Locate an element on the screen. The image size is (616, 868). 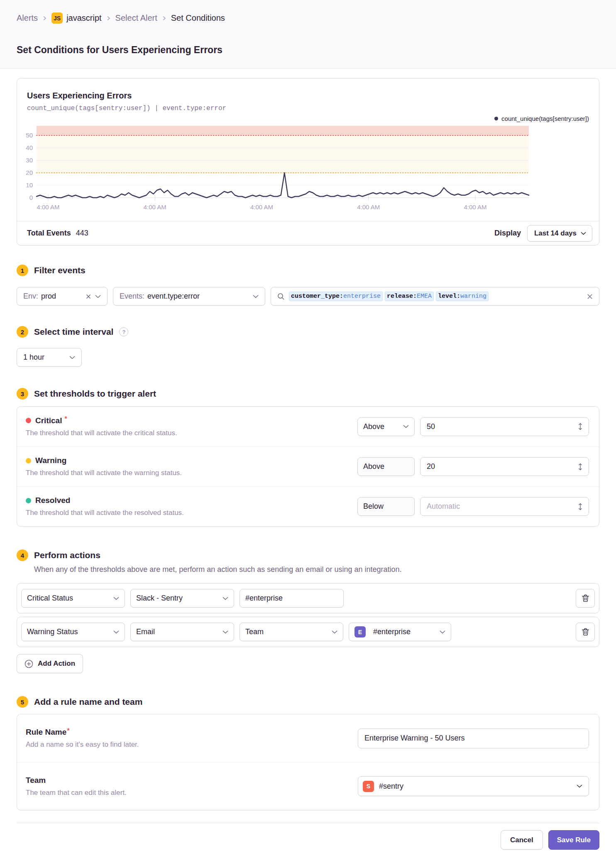
event-types-select: Events: event.type:error is located at coordinates (189, 297).